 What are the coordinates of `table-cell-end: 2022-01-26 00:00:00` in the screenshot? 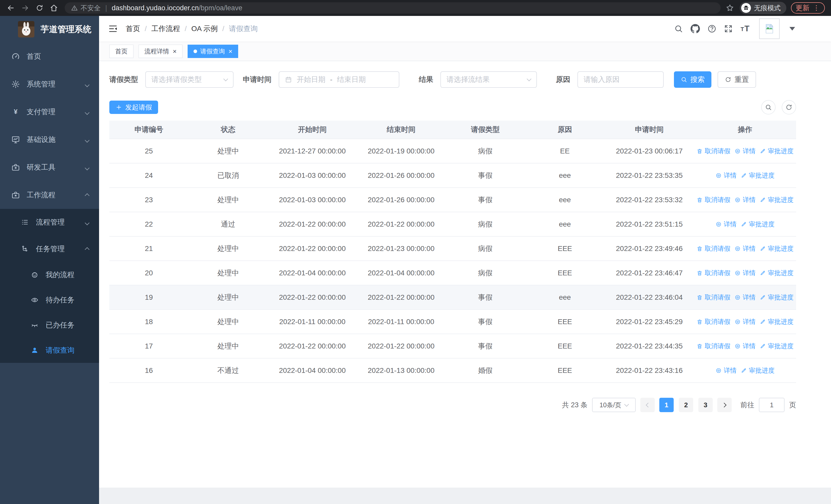 It's located at (401, 200).